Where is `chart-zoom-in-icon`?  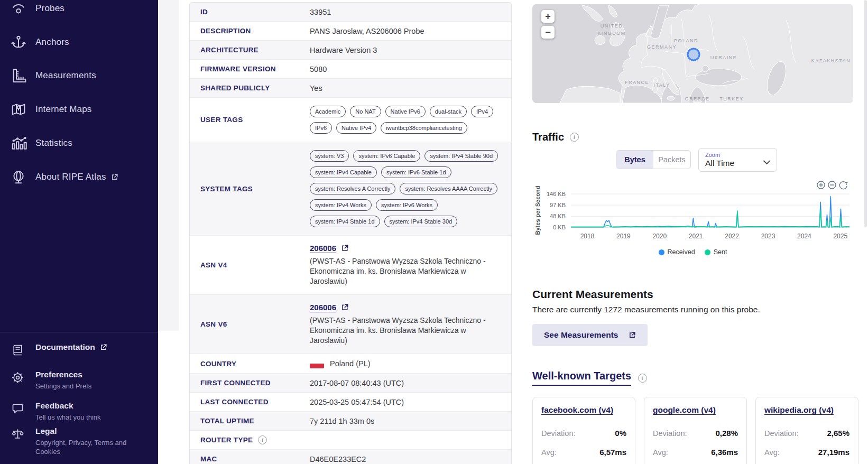 chart-zoom-in-icon is located at coordinates (821, 185).